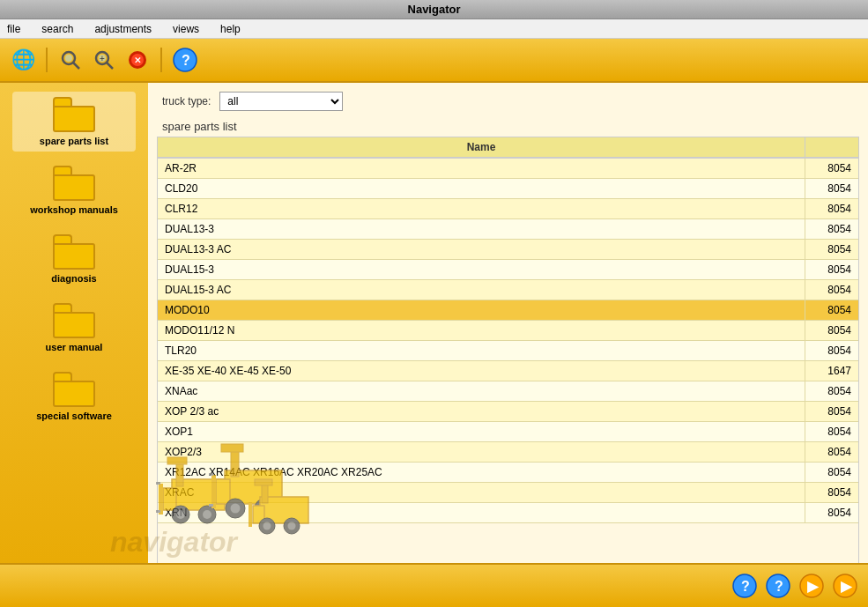 This screenshot has width=868, height=607. Describe the element at coordinates (508, 432) in the screenshot. I see `table-row: XOP18054` at that location.